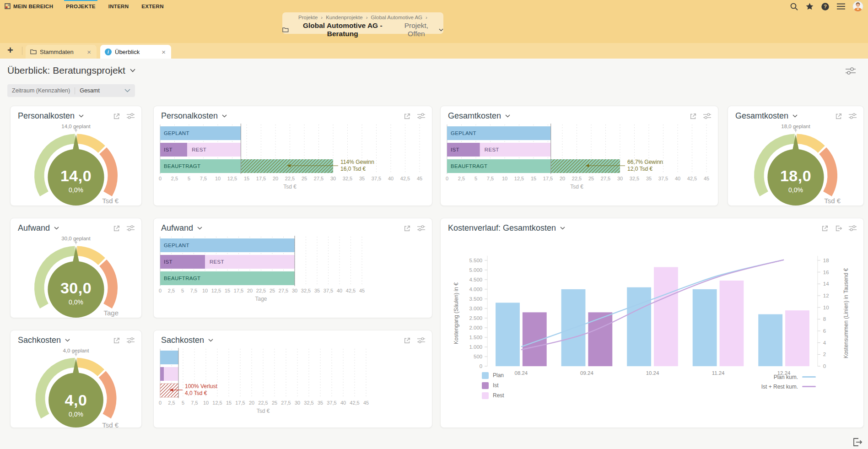  I want to click on export-icon, so click(838, 228).